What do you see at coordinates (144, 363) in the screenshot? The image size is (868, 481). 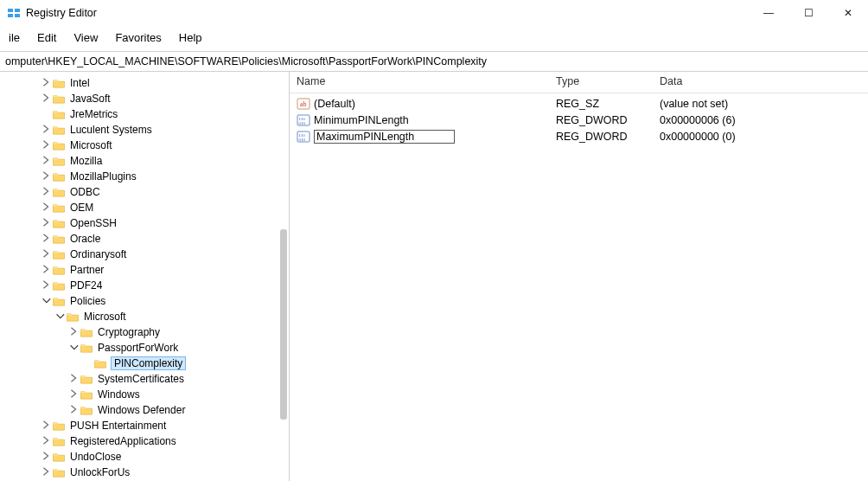 I see `tree-item-pincomplexity: PINComplexity` at bounding box center [144, 363].